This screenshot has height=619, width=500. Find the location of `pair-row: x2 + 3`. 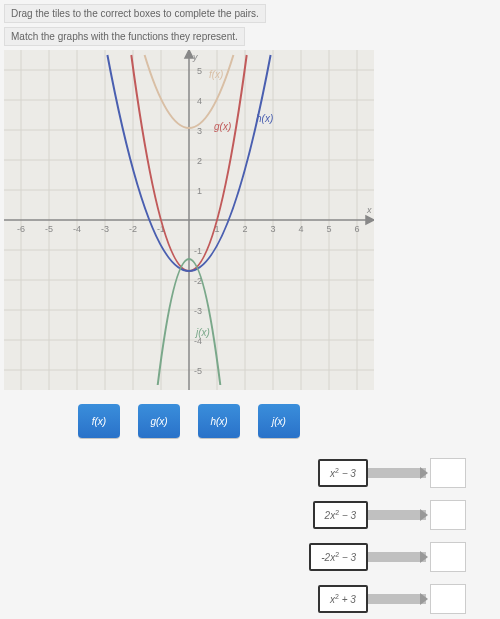

pair-row: x2 + 3 is located at coordinates (392, 599).